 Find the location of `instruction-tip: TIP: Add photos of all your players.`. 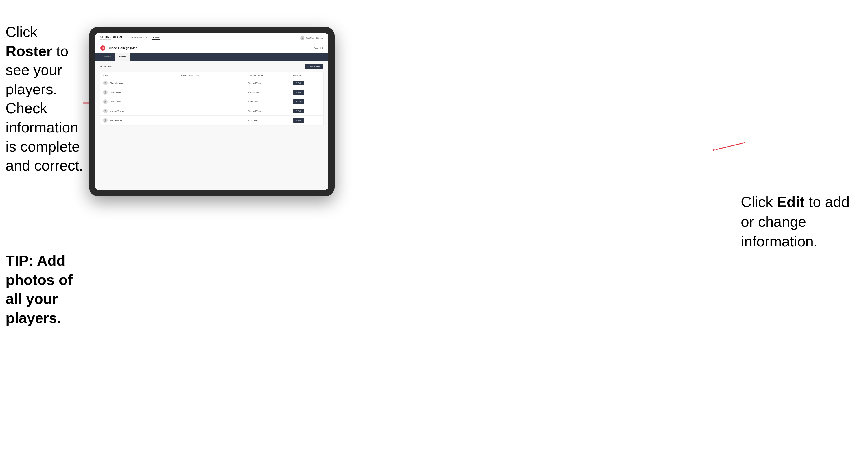

instruction-tip: TIP: Add photos of all your players. is located at coordinates (46, 289).